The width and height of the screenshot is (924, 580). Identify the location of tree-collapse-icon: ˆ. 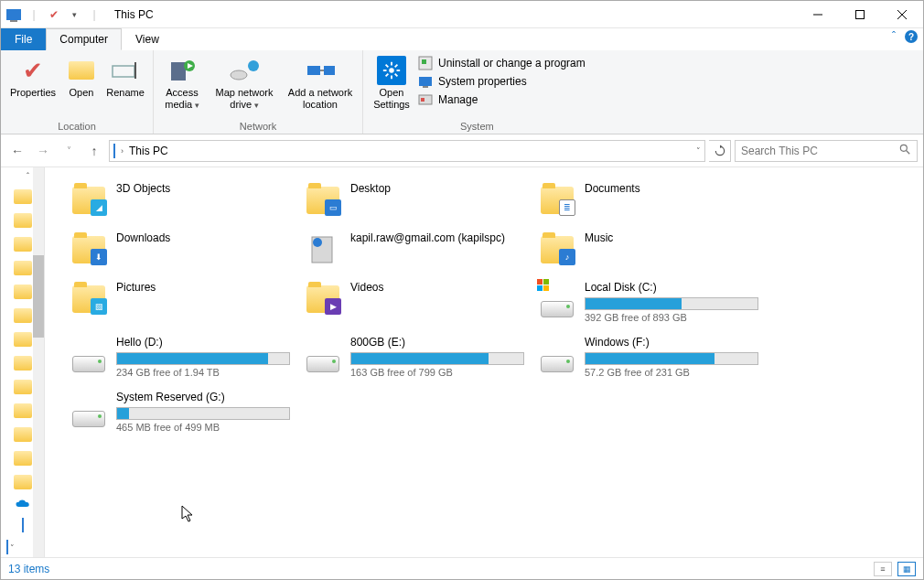
(27, 176).